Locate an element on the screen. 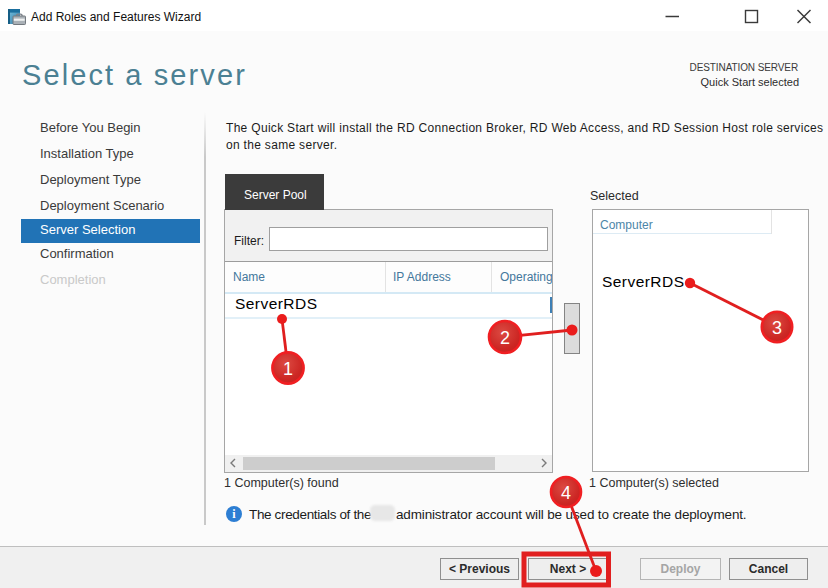  svg-text: 4 is located at coordinates (566, 493).